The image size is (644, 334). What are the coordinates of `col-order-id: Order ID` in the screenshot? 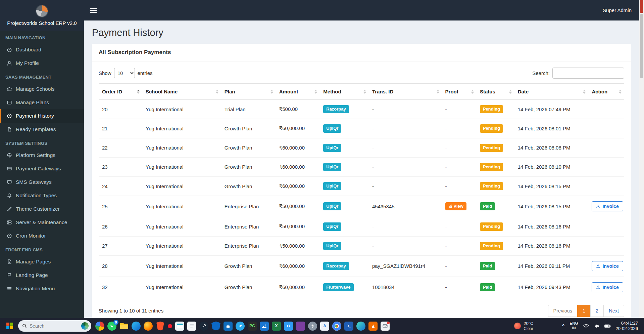 It's located at (120, 92).